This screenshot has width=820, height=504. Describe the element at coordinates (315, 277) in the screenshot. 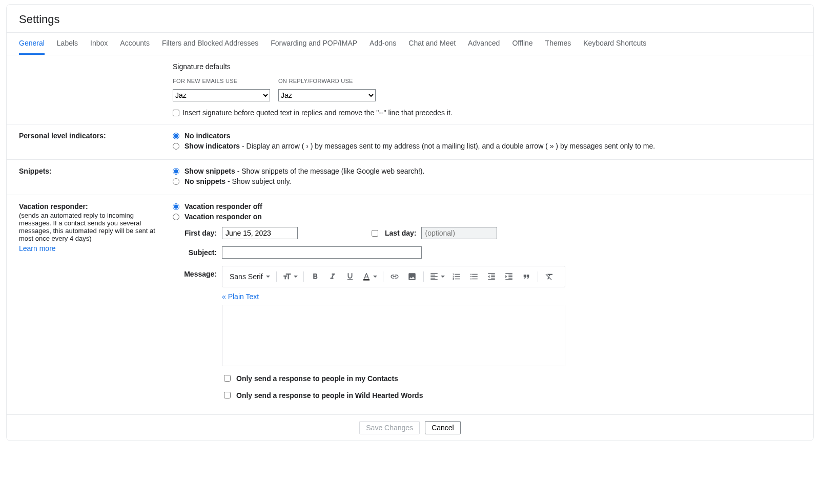

I see `bold-button` at that location.